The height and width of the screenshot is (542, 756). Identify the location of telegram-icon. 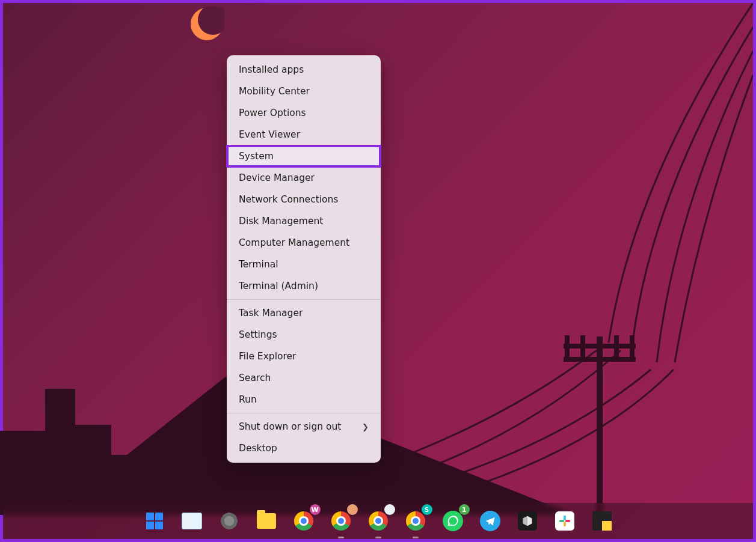
(490, 521).